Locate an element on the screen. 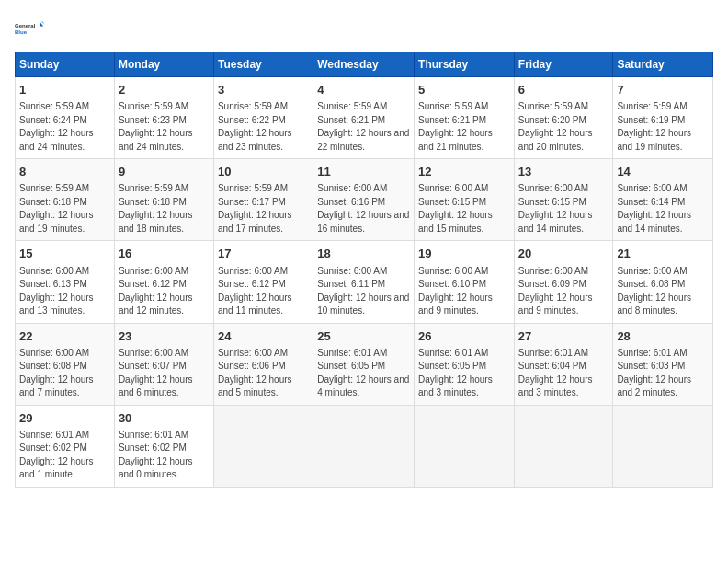  day-info: Sunrise: 5:59 AMSunset: 6:24 PMDaylight:… is located at coordinates (64, 127).